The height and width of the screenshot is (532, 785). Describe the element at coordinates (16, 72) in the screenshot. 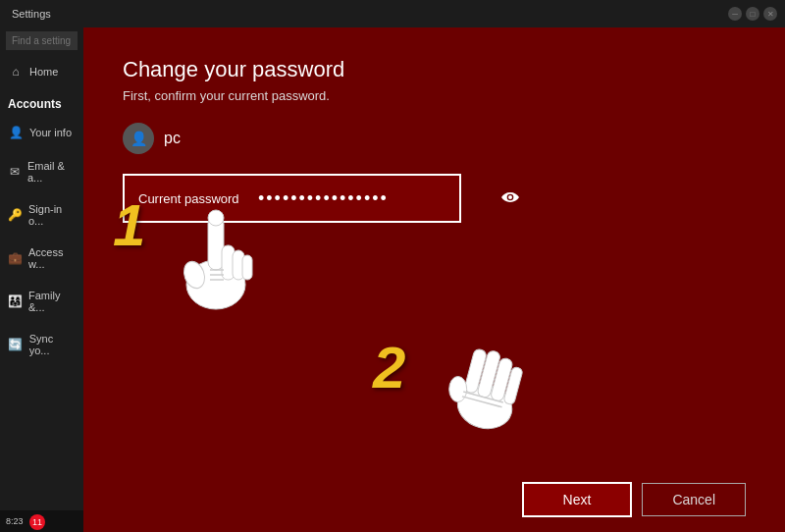

I see `home-icon: ⌂` at that location.